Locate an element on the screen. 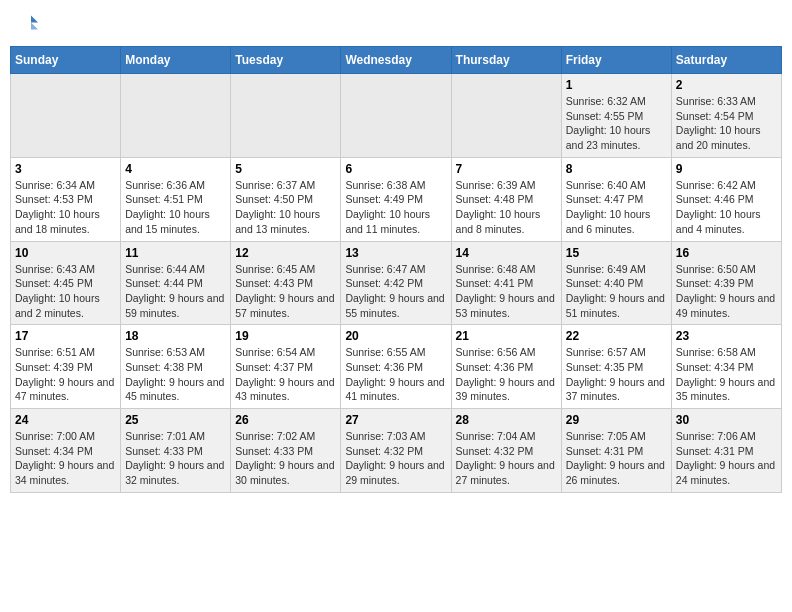 This screenshot has width=792, height=612. calendar-day-header: Wednesday is located at coordinates (396, 60).